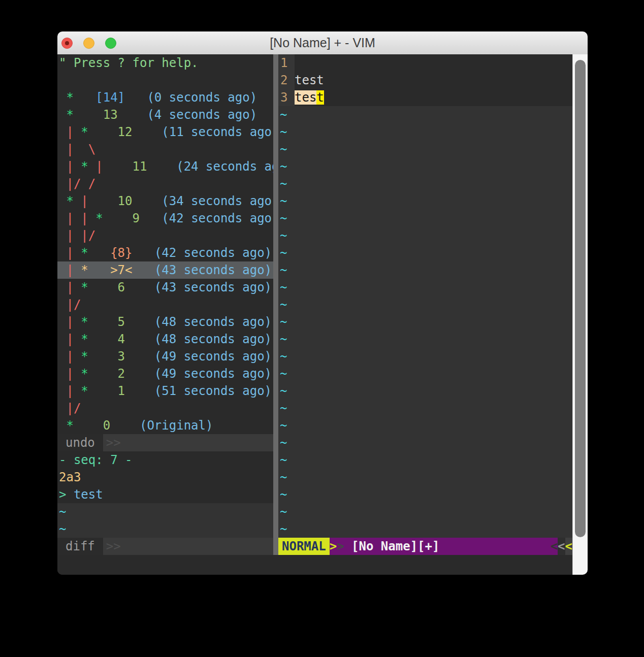 Image resolution: width=644 pixels, height=657 pixels. What do you see at coordinates (286, 80) in the screenshot?
I see `line-number: 2` at bounding box center [286, 80].